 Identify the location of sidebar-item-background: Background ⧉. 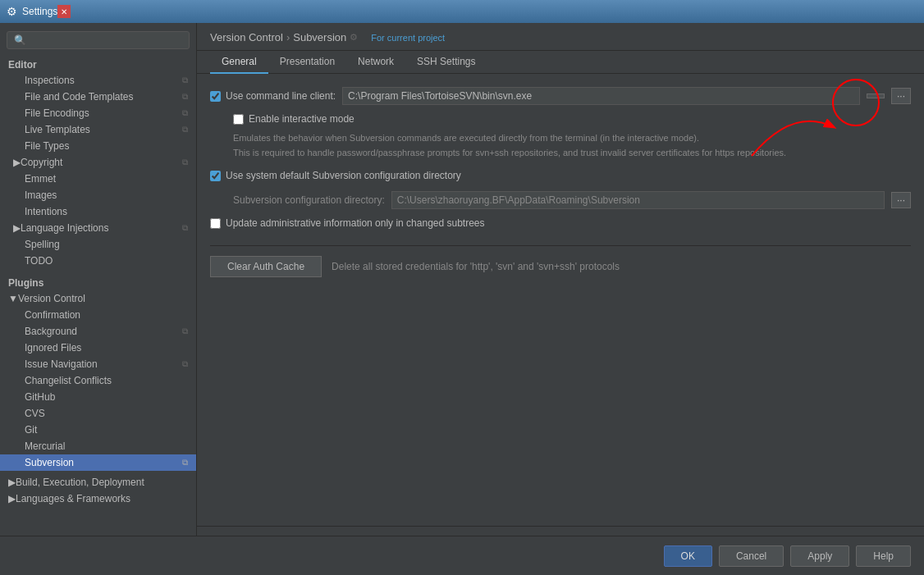
(98, 331).